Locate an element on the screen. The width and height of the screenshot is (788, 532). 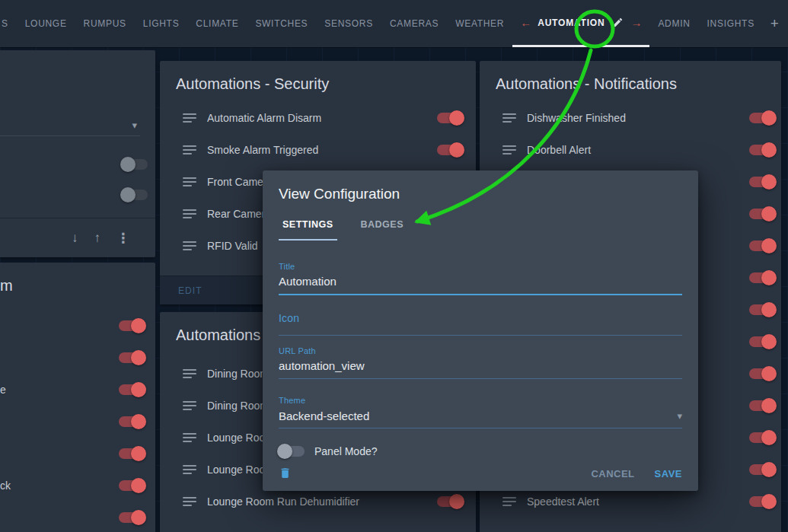
tab-settings: SETTINGS is located at coordinates (308, 228).